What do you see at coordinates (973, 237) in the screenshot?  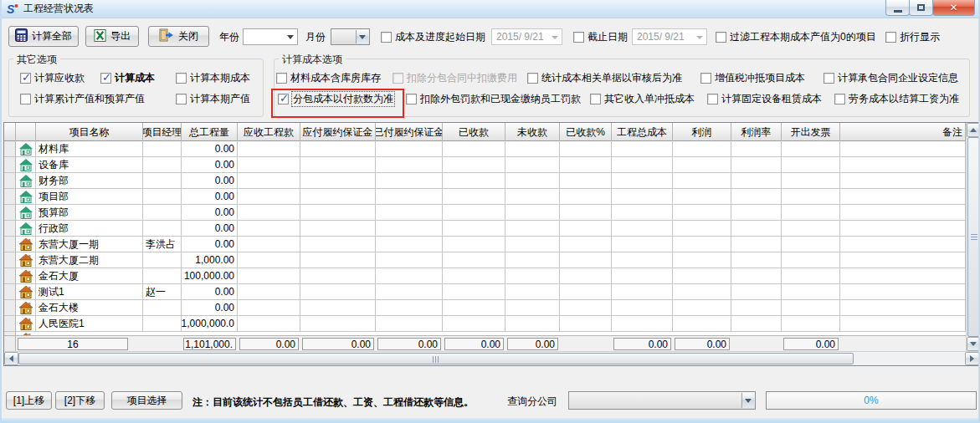 I see `vscroll-thumb` at bounding box center [973, 237].